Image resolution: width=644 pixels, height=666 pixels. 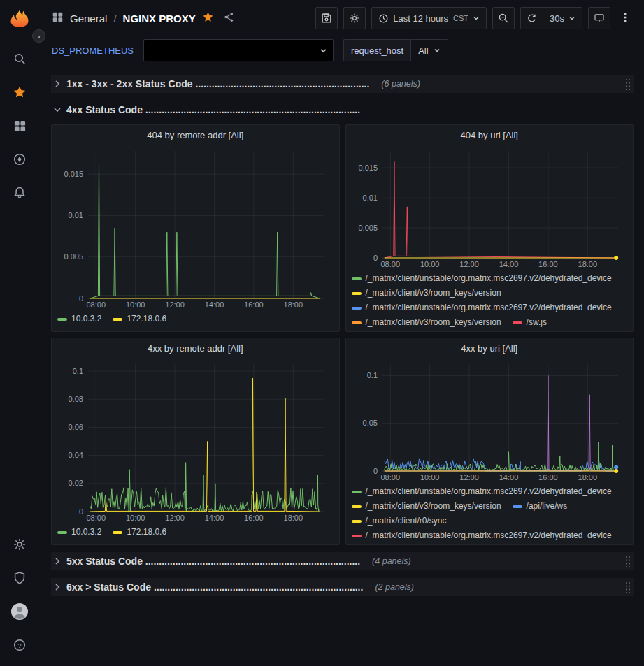 I want to click on legend-item: /api/live/ws, so click(x=540, y=506).